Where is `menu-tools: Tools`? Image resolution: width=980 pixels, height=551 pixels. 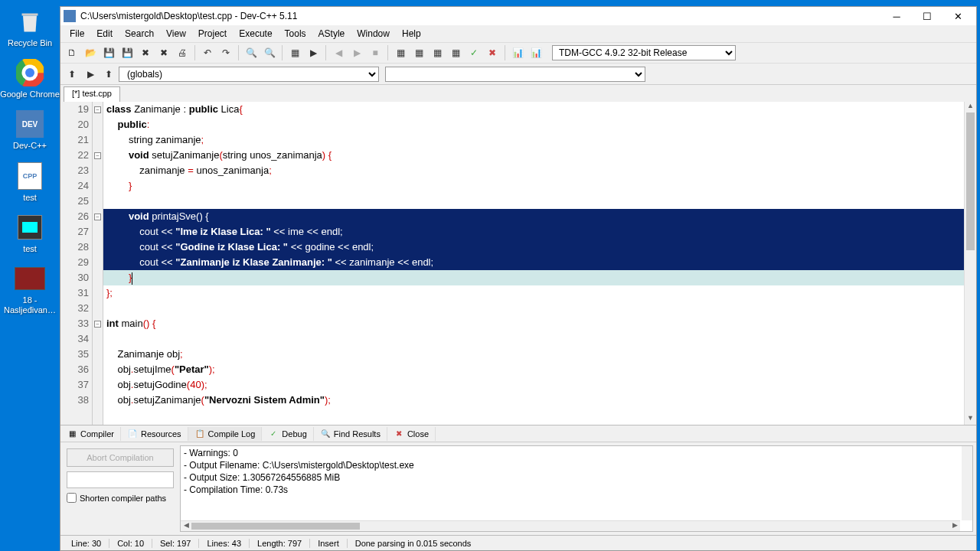
menu-tools: Tools is located at coordinates (296, 34).